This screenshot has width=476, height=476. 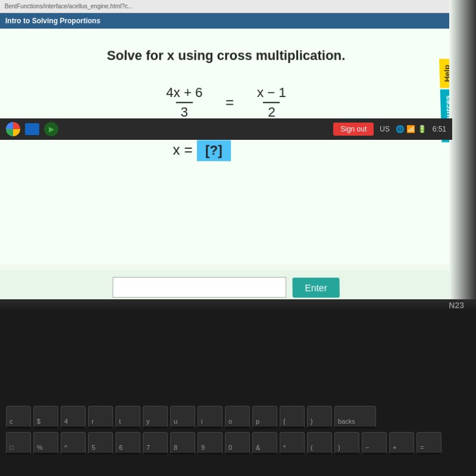 What do you see at coordinates (213, 150) in the screenshot?
I see `answer-placeholder: [?]` at bounding box center [213, 150].